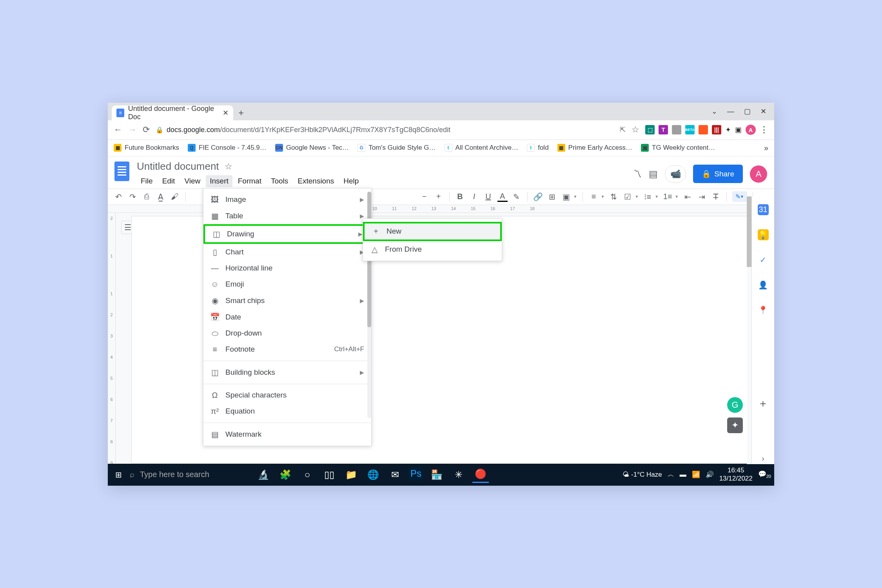  Describe the element at coordinates (287, 333) in the screenshot. I see `menu-insert-dropdown: ⬭Drop-down` at that location.